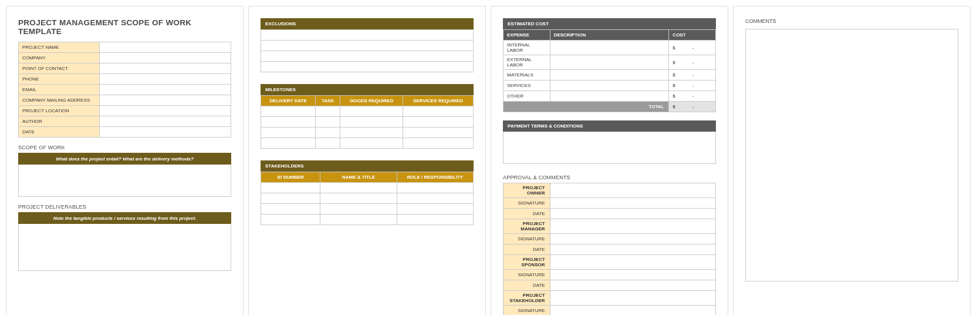  I want to click on section-deliverables-header: PROJECT DELIVERABLES, so click(124, 207).